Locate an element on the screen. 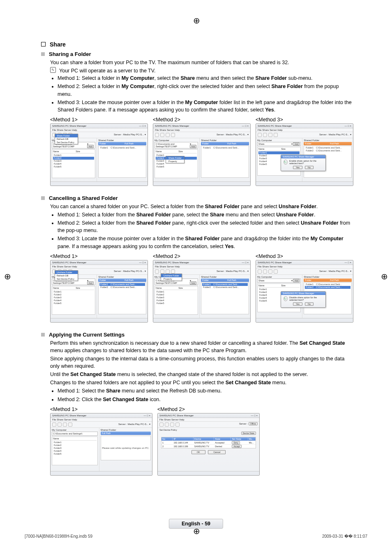 The width and height of the screenshot is (392, 541). page-footer: English - 59 is located at coordinates (196, 524).